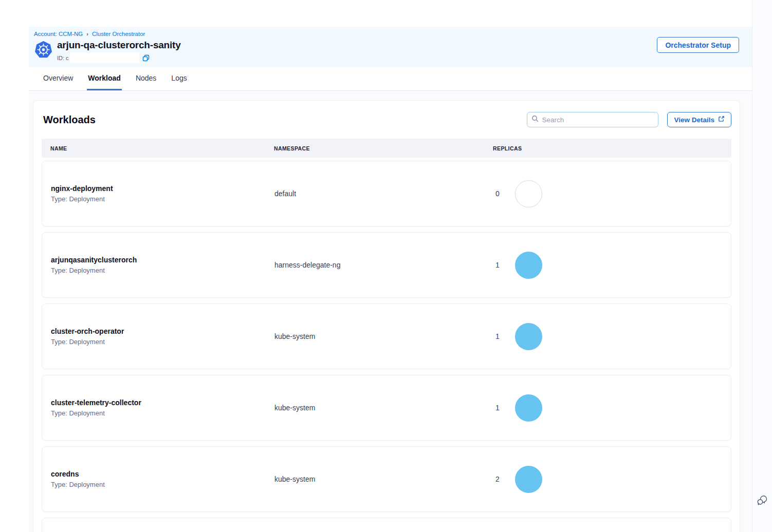  I want to click on copy-icon, so click(146, 58).